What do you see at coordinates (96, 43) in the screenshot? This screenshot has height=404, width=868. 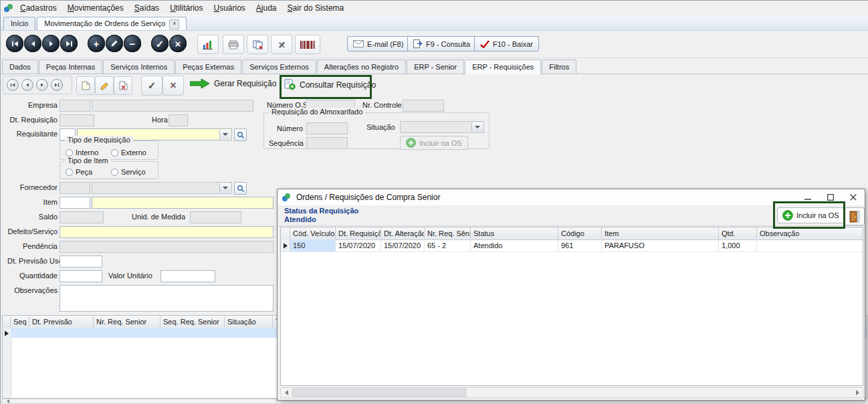 I see `add-record-button: +` at bounding box center [96, 43].